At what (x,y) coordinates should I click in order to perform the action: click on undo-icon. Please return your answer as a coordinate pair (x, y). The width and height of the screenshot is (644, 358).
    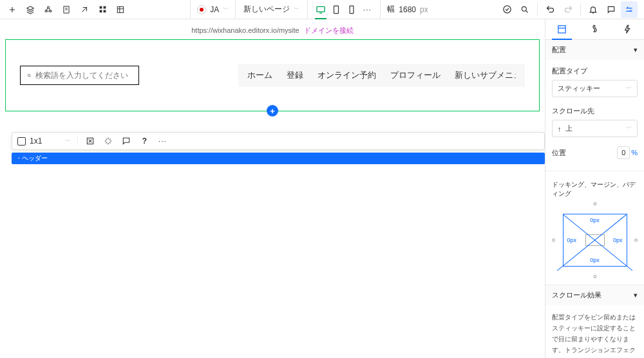
    Looking at the image, I should click on (550, 10).